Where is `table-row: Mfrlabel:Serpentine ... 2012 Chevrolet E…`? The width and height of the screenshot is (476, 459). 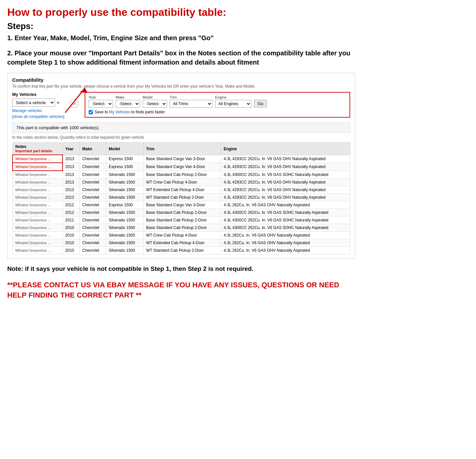
table-row: Mfrlabel:Serpentine ... 2012 Chevrolet E… is located at coordinates (181, 205).